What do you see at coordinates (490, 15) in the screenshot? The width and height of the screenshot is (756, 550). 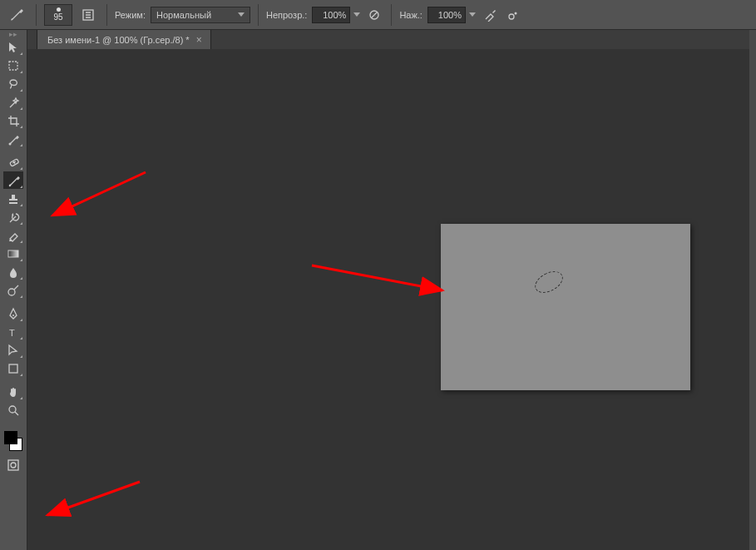 I see `airbrush-toggle` at bounding box center [490, 15].